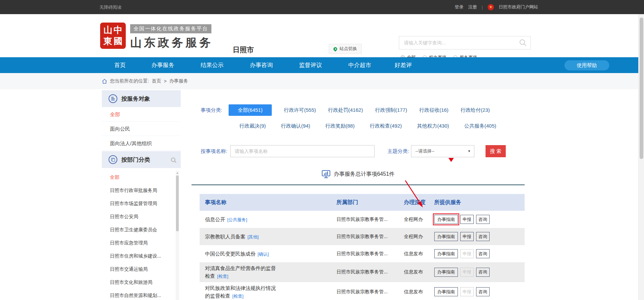 Image resolution: width=644 pixels, height=300 pixels. What do you see at coordinates (302, 151) in the screenshot?
I see `item-name-input` at bounding box center [302, 151].